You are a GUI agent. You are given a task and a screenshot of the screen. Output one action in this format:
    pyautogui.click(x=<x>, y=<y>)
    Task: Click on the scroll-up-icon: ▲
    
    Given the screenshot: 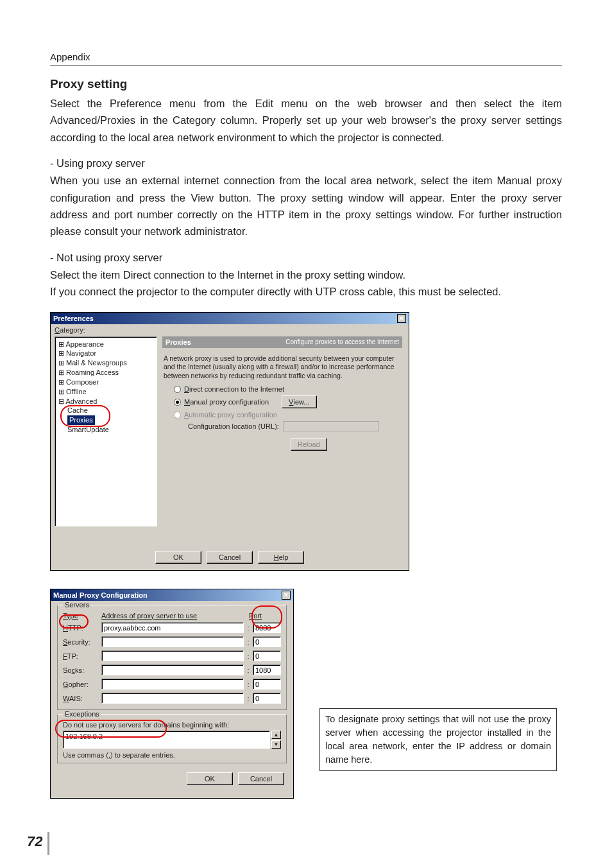 What is the action you would take?
    pyautogui.click(x=276, y=734)
    